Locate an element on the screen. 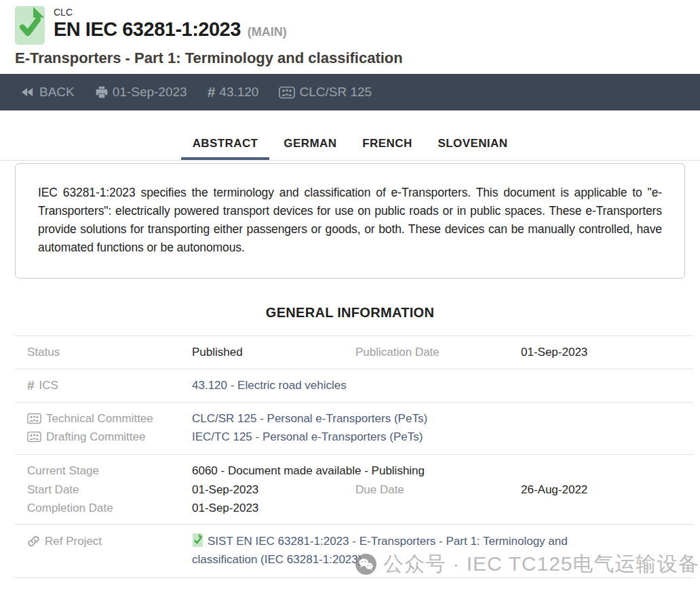 This screenshot has width=700, height=591. completion-date-value: 01-Sep-2023 is located at coordinates (274, 508).